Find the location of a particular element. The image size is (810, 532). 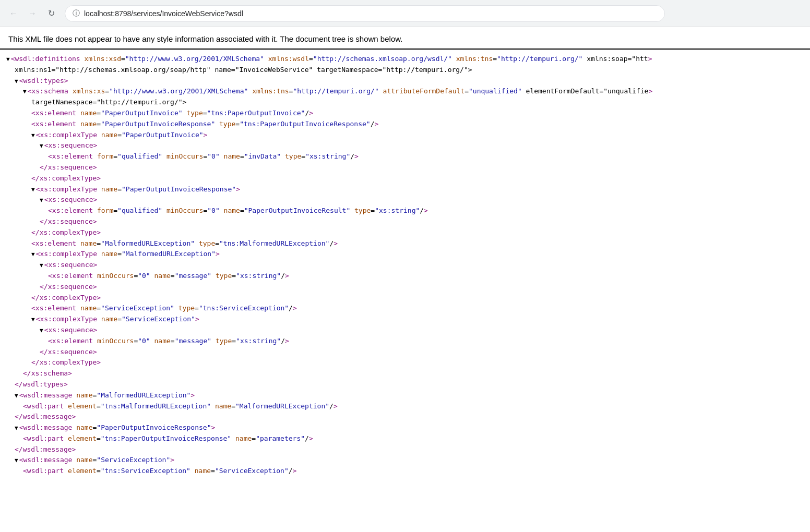

xml-text: <wsdl:message name="PaperOutputInvoiceRe… is located at coordinates (117, 428).